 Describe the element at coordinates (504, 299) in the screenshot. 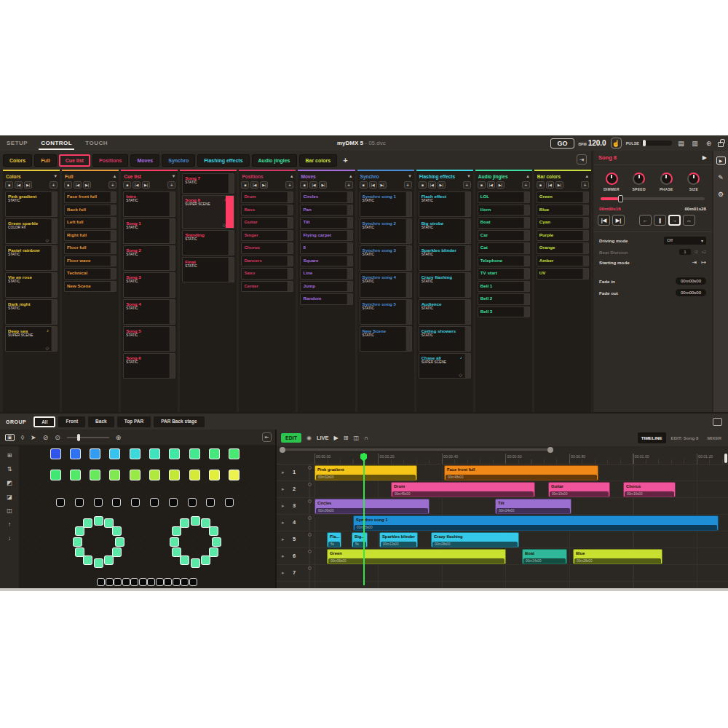

I see `scene-cell: Bell 2` at that location.